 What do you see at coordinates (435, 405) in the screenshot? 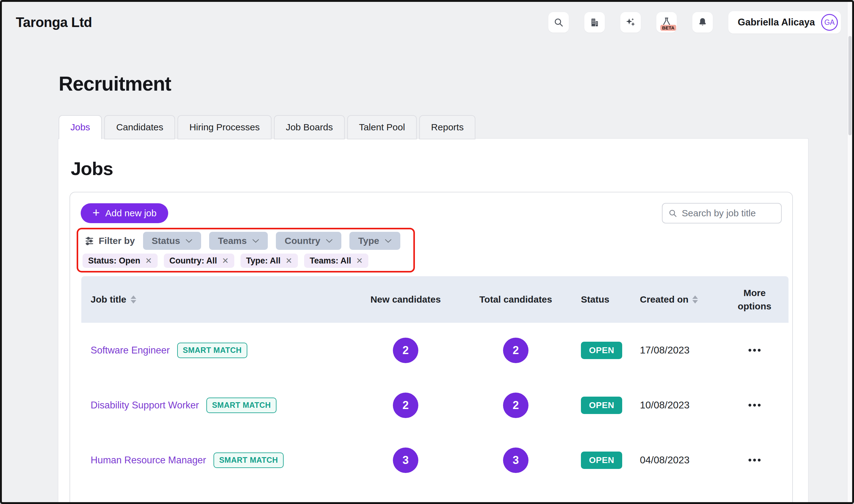
I see `table-row: Disability Support Worker SMART MATCH 2 …` at bounding box center [435, 405].